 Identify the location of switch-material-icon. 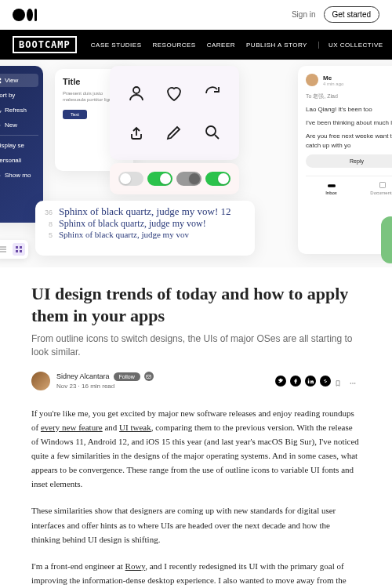
(189, 179).